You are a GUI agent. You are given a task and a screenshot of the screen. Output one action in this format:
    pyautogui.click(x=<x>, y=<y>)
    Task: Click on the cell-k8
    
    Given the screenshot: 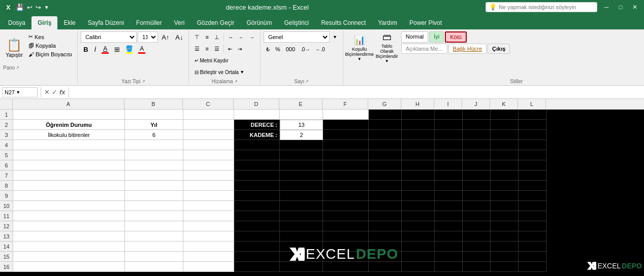 What is the action you would take?
    pyautogui.click(x=505, y=186)
    